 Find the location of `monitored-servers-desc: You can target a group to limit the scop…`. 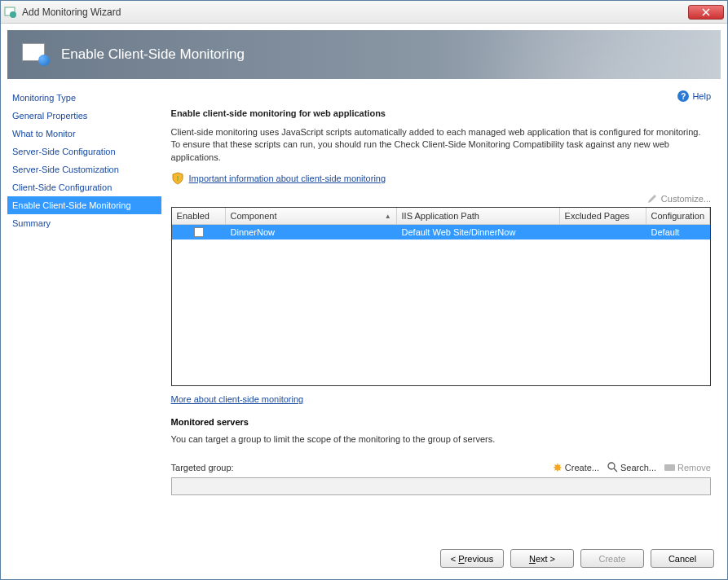

monitored-servers-desc: You can target a group to limit the scop… is located at coordinates (441, 440).